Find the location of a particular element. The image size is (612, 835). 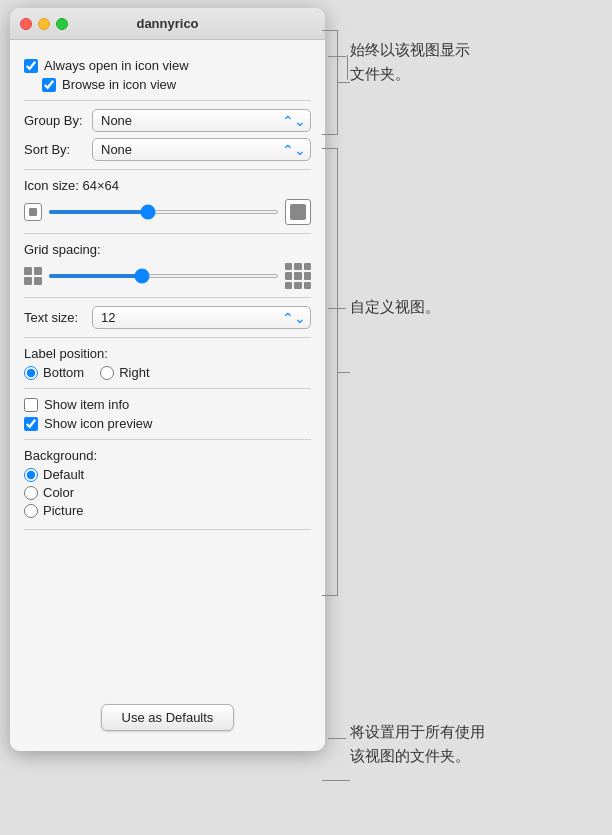

icon-size-label: Icon size: 64×64 is located at coordinates (168, 186).